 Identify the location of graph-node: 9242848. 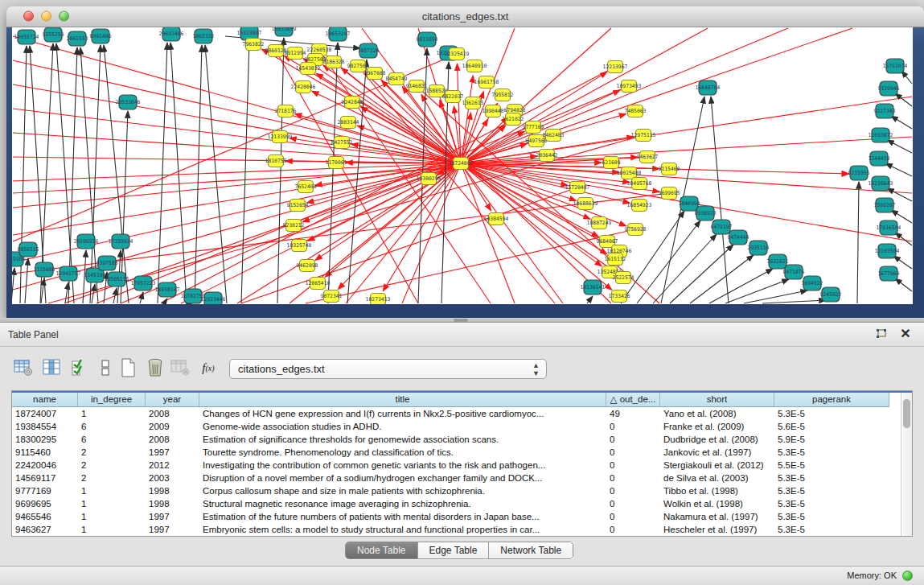
(352, 103).